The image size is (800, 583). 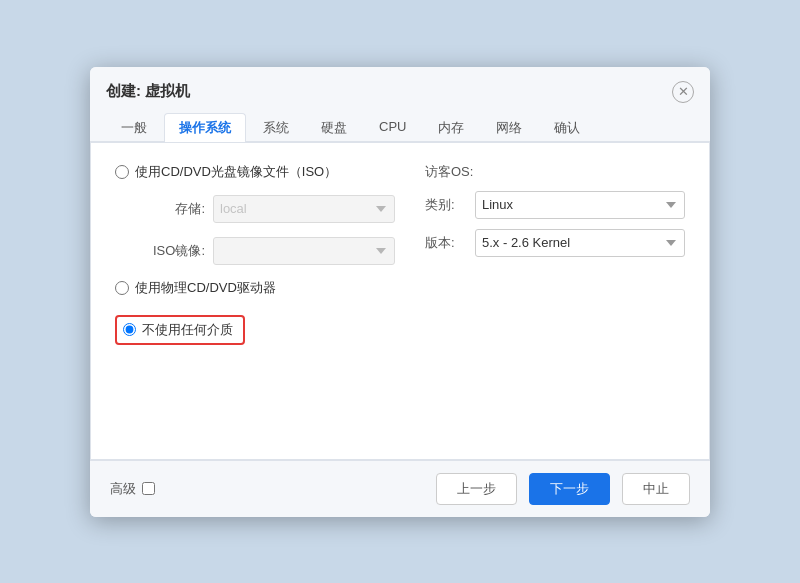 I want to click on iso-radio-row: 使用CD/DVD光盘镜像文件（ISO）, so click(x=255, y=172).